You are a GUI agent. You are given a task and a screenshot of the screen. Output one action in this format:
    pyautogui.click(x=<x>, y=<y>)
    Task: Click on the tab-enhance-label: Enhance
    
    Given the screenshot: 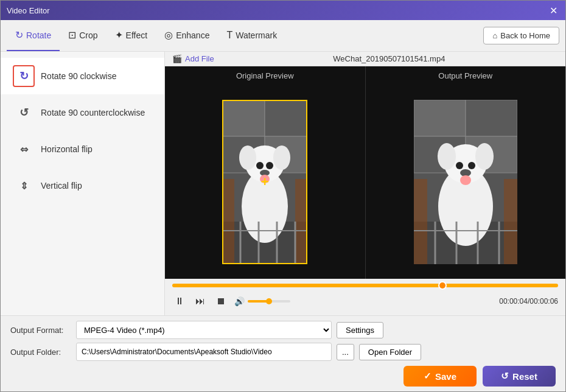 What is the action you would take?
    pyautogui.click(x=192, y=35)
    